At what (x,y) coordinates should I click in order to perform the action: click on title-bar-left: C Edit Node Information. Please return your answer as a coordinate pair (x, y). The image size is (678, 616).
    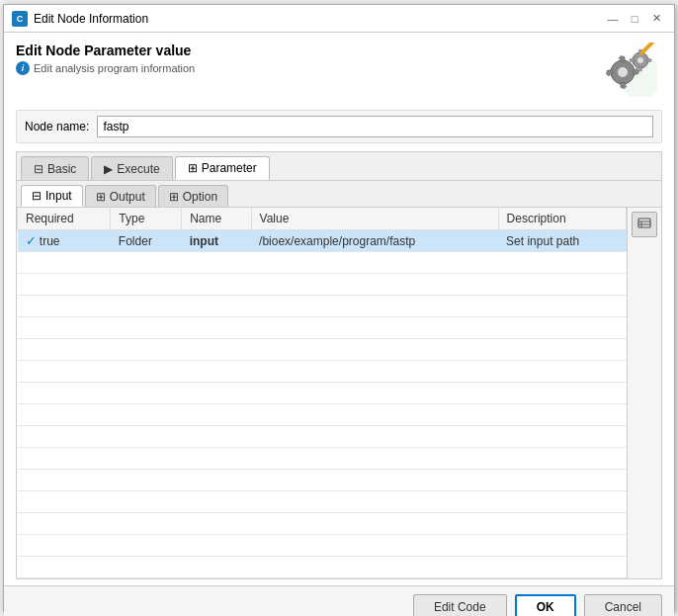
    Looking at the image, I should click on (80, 19).